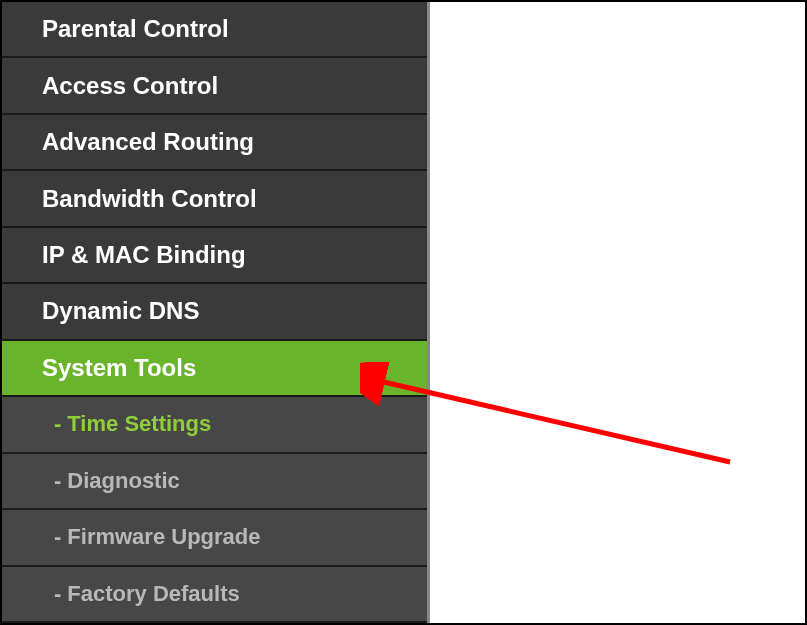  What do you see at coordinates (214, 538) in the screenshot?
I see `sidebar-subitem-firmware-upgrade: - Firmware Upgrade` at bounding box center [214, 538].